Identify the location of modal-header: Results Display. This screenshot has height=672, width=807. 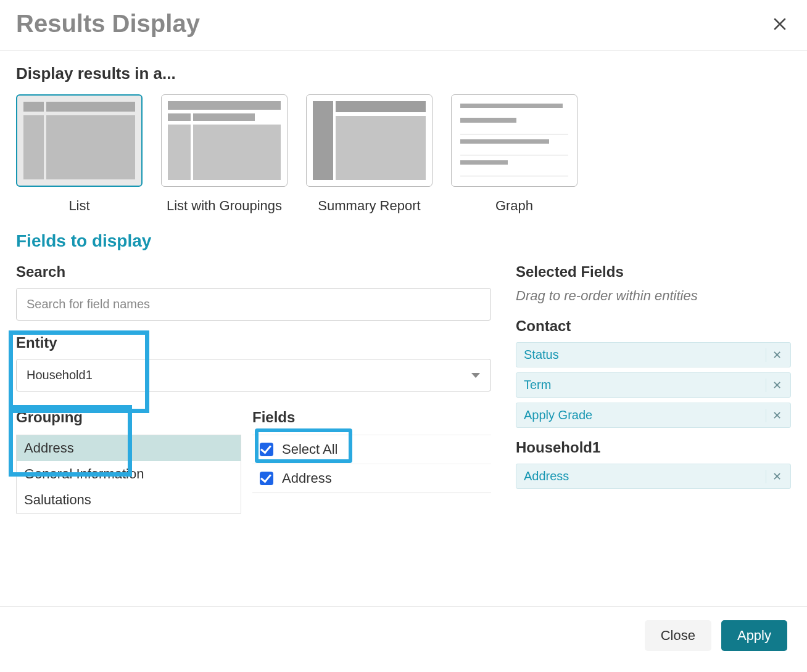
(404, 25).